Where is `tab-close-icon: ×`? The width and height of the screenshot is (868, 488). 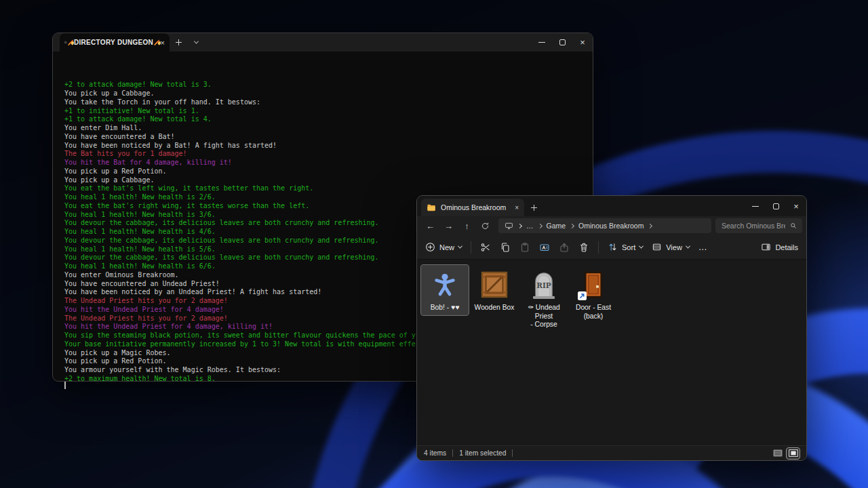
tab-close-icon: × is located at coordinates (517, 207).